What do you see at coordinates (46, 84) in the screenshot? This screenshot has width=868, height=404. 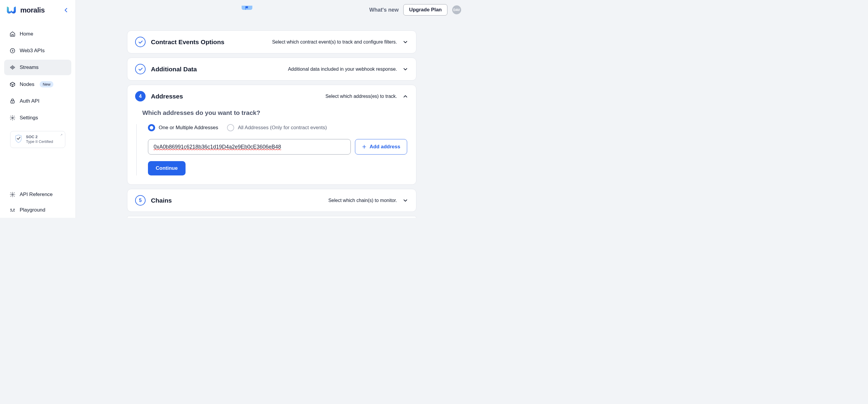 I see `new-badge: New` at bounding box center [46, 84].